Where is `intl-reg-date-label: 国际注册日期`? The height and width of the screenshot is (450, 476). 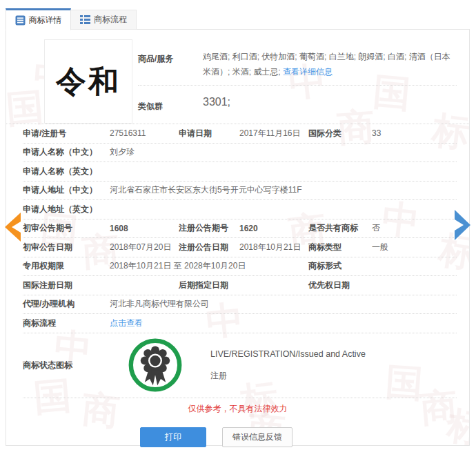
intl-reg-date-label: 国际注册日期 is located at coordinates (66, 286).